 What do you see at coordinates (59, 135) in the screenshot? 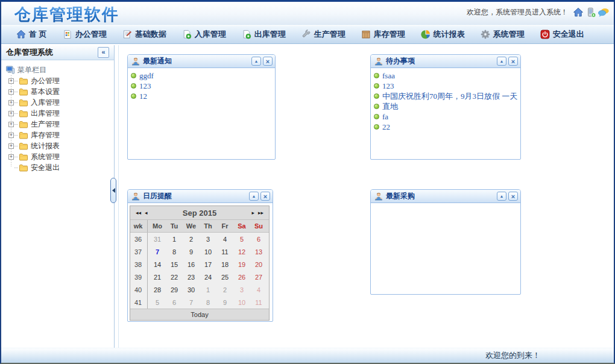
I see `tree-item-6: 库存管理` at bounding box center [59, 135].